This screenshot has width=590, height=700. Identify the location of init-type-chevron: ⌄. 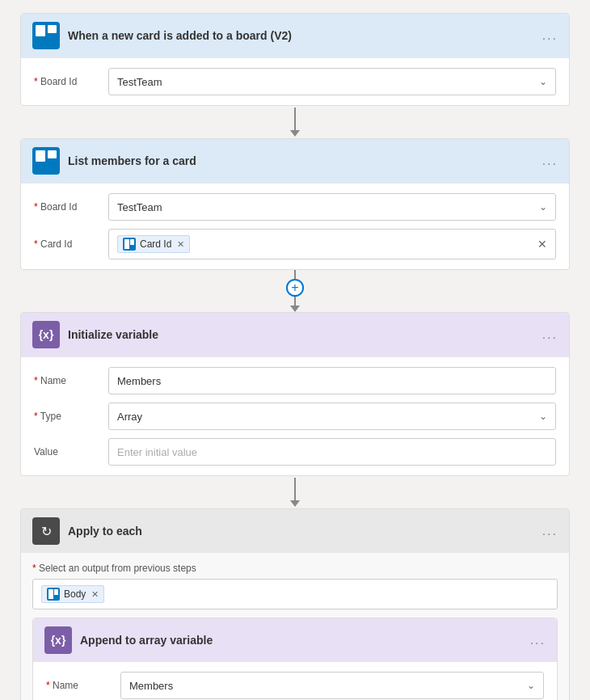
(543, 416).